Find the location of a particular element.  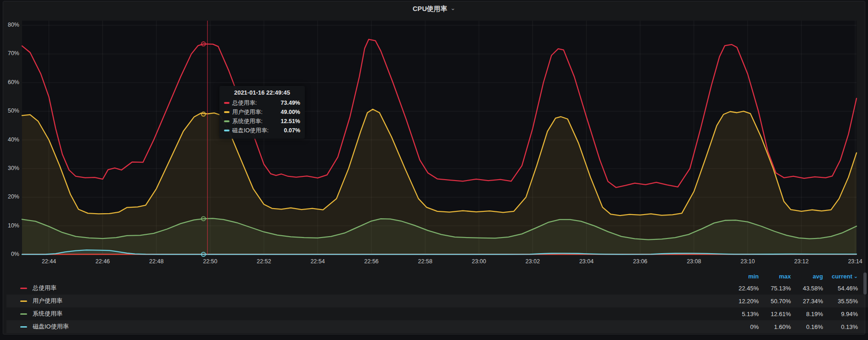

x-axis-tick: 23:10 is located at coordinates (748, 261).